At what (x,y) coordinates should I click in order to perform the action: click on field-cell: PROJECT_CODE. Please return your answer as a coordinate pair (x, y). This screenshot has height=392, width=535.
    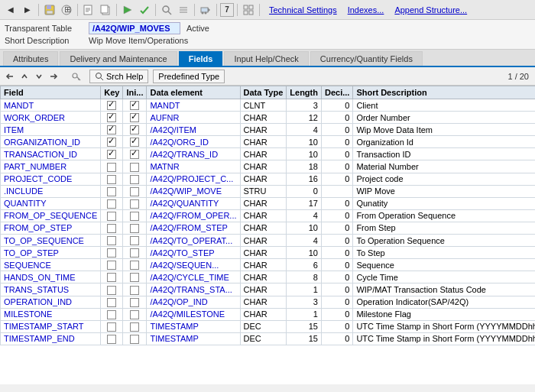
    Looking at the image, I should click on (50, 179).